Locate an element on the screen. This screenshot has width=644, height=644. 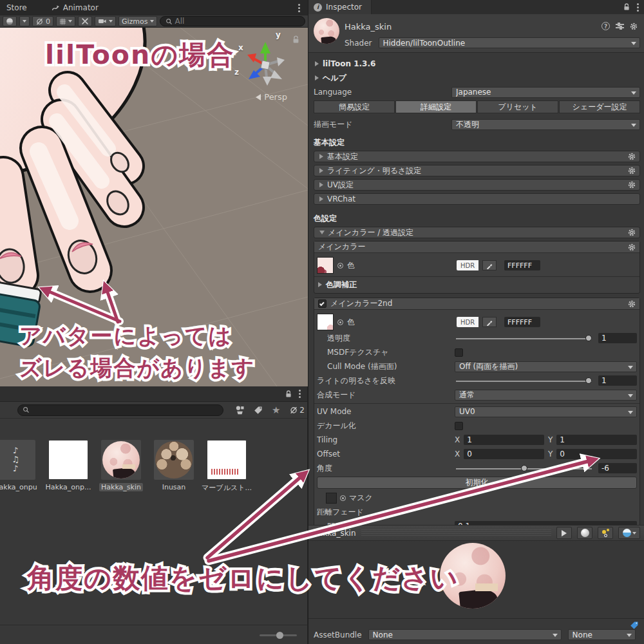
tab-simple-settings: 簡易設定 is located at coordinates (354, 107).